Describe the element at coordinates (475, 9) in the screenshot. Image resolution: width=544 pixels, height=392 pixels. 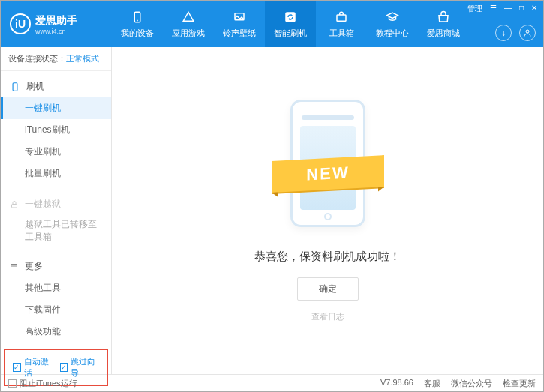
I see `manage-button: 管理` at that location.